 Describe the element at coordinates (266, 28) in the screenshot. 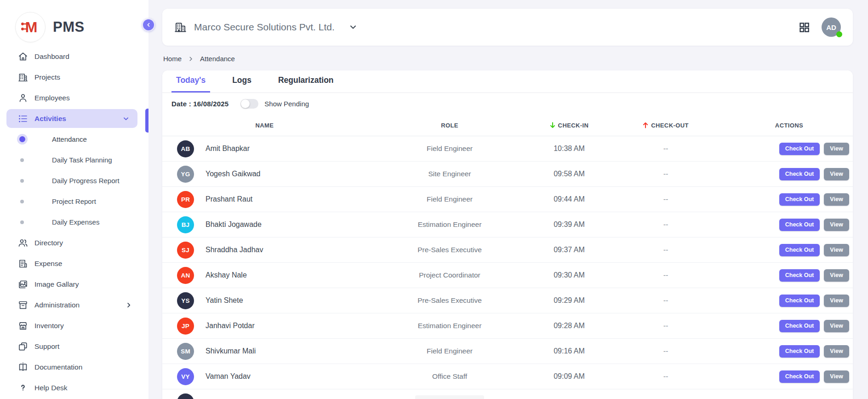

I see `company-selector: Marco Secure Solutions Pvt. Ltd.` at that location.